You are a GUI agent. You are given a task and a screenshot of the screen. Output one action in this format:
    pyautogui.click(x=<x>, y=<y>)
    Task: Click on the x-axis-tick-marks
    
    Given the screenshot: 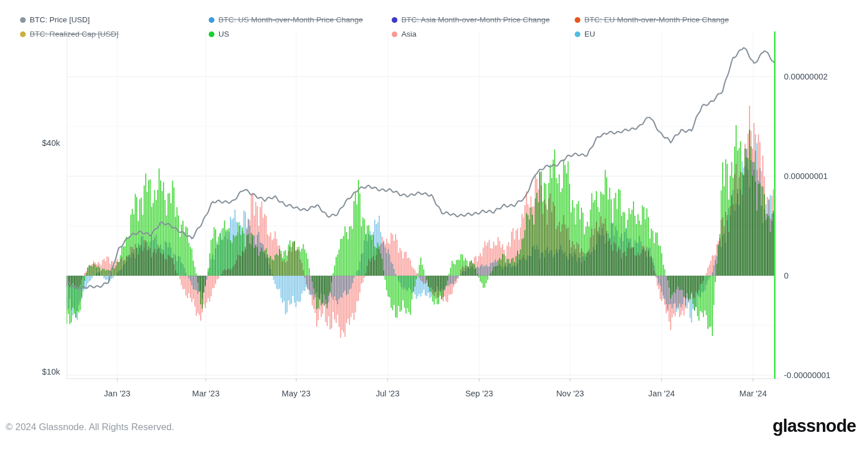 What is the action you would take?
    pyautogui.click(x=435, y=380)
    